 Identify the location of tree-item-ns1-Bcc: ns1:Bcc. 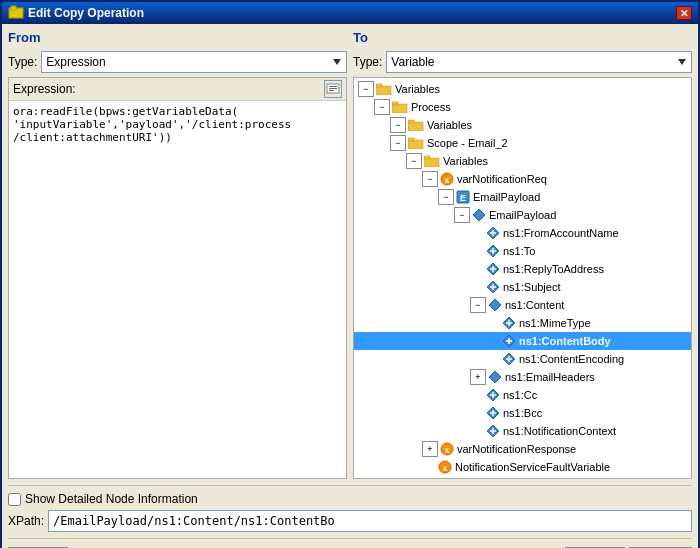
(522, 413).